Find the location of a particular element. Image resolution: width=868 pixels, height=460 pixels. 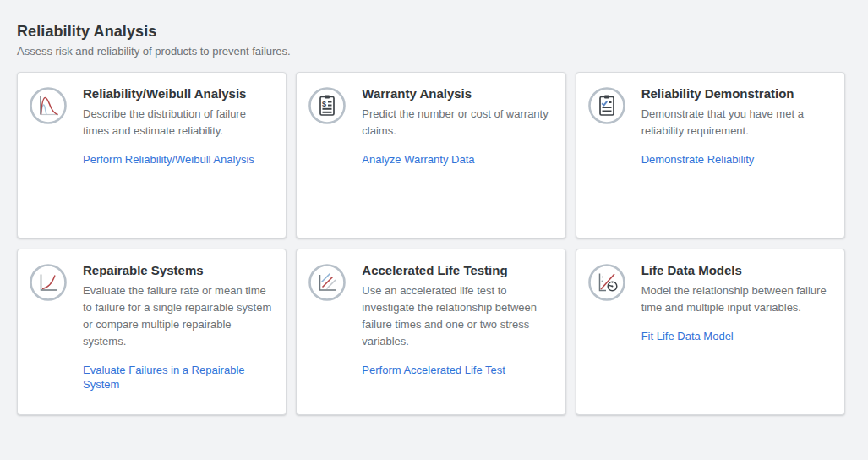

card-title: Reliability Demonstration is located at coordinates (736, 93).